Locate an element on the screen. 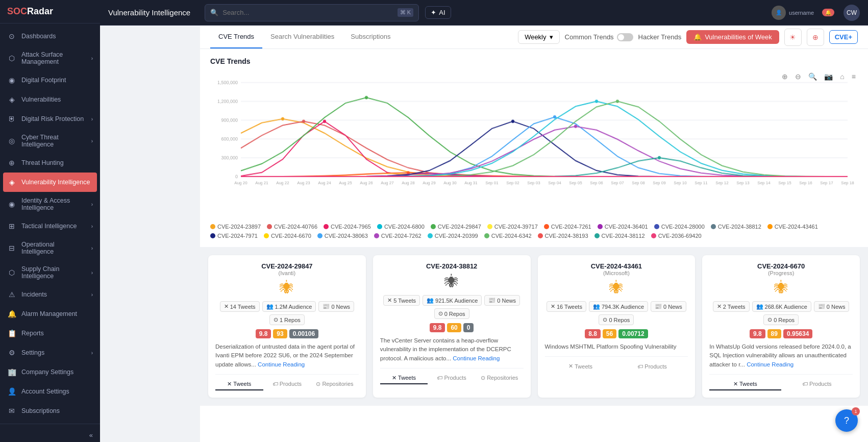  nav-icon-dashboards: ⊙ is located at coordinates (12, 36).